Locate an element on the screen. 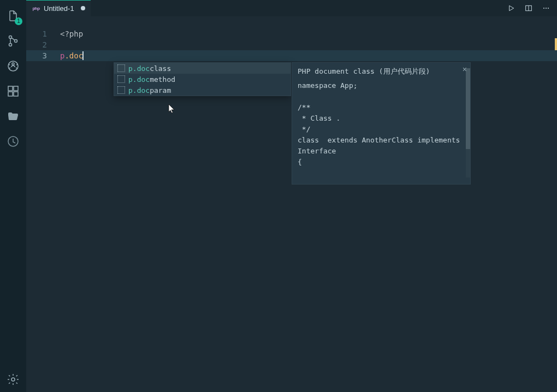 The image size is (557, 392). code-line-current: 3 p.doc is located at coordinates (292, 56).